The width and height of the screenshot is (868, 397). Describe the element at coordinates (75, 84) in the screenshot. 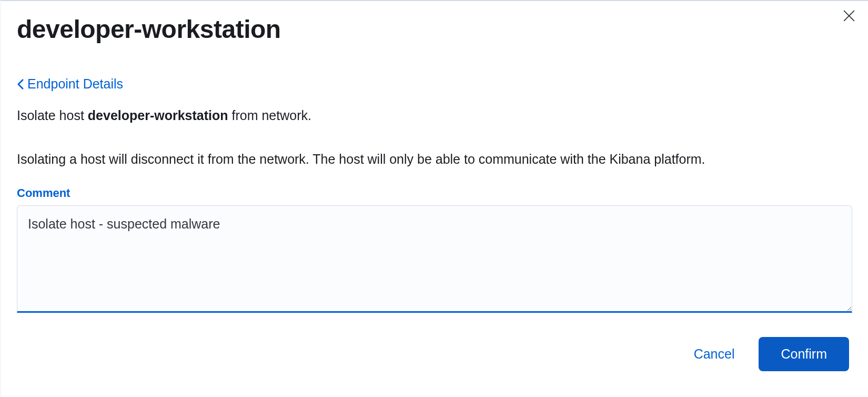

I see `back-link-label: Endpoint Details` at that location.